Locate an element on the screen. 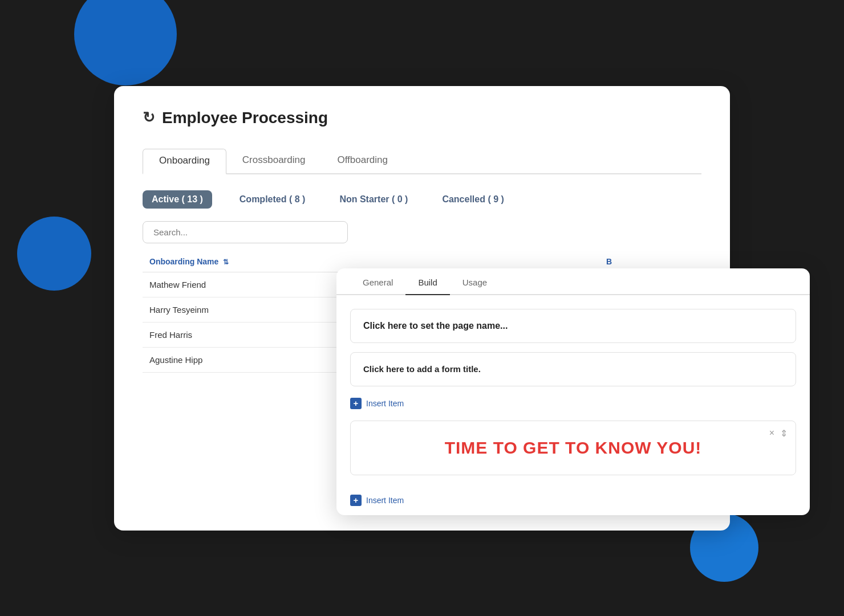 Image resolution: width=844 pixels, height=616 pixels. insert-item-label: Insert Item is located at coordinates (385, 403).